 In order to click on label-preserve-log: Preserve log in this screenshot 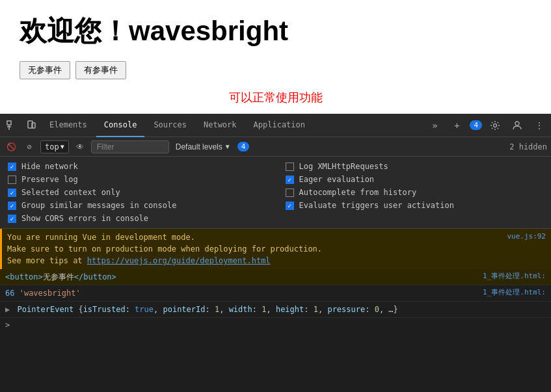, I will do `click(49, 179)`.